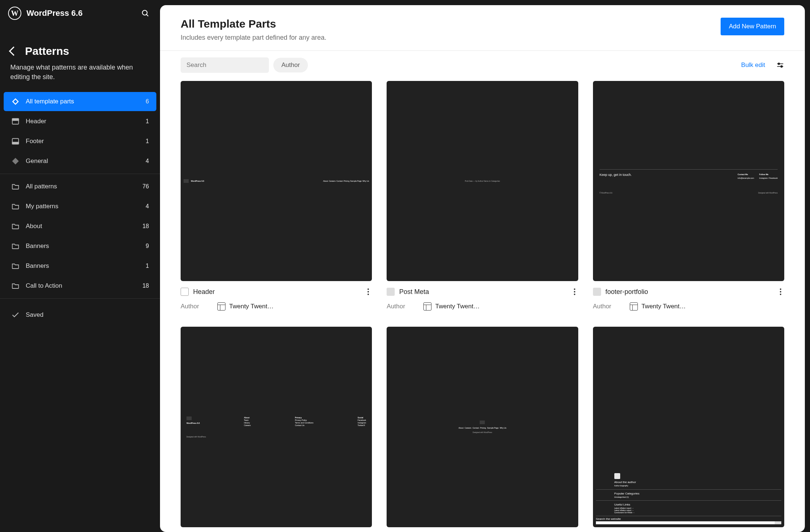  I want to click on toolbar: Author Bulk edit, so click(483, 64).